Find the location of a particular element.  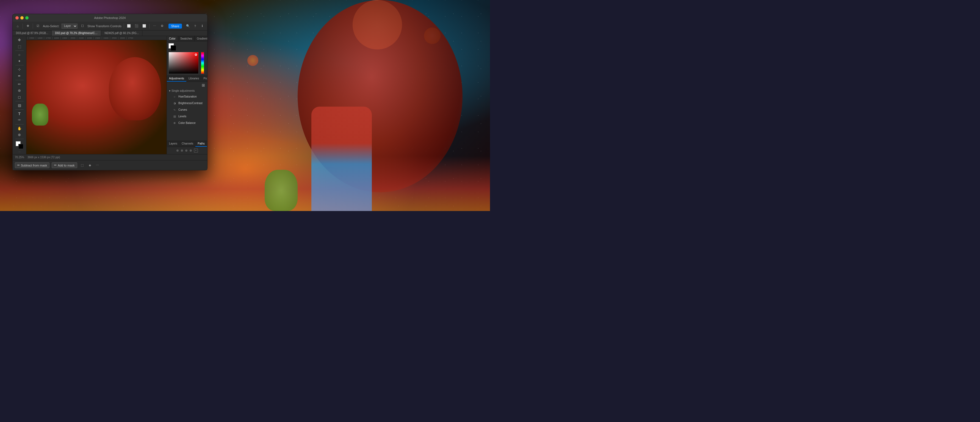

align-right-icon: ⬜ is located at coordinates (144, 26).